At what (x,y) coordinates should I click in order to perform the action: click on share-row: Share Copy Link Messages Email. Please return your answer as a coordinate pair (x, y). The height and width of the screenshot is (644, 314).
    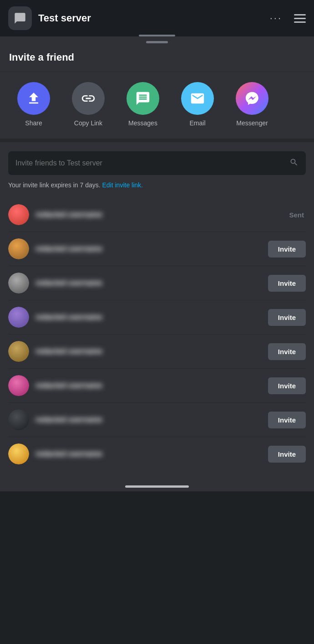
    Looking at the image, I should click on (157, 107).